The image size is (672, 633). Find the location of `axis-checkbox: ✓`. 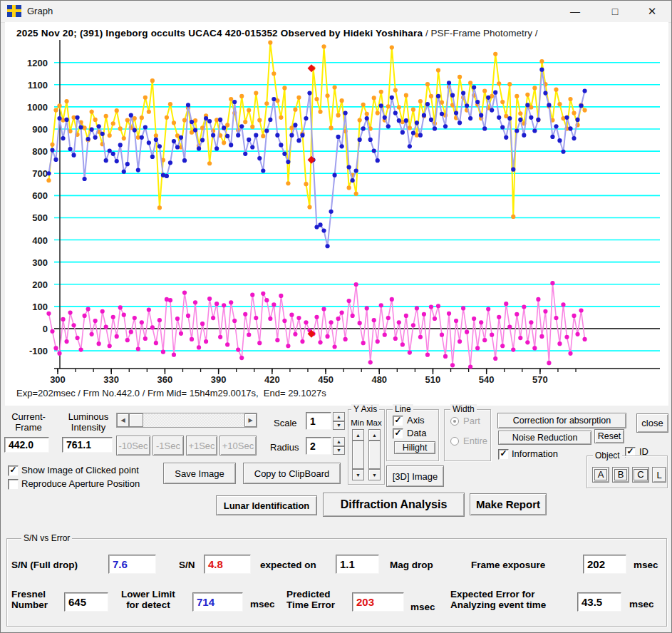

axis-checkbox: ✓ is located at coordinates (398, 421).